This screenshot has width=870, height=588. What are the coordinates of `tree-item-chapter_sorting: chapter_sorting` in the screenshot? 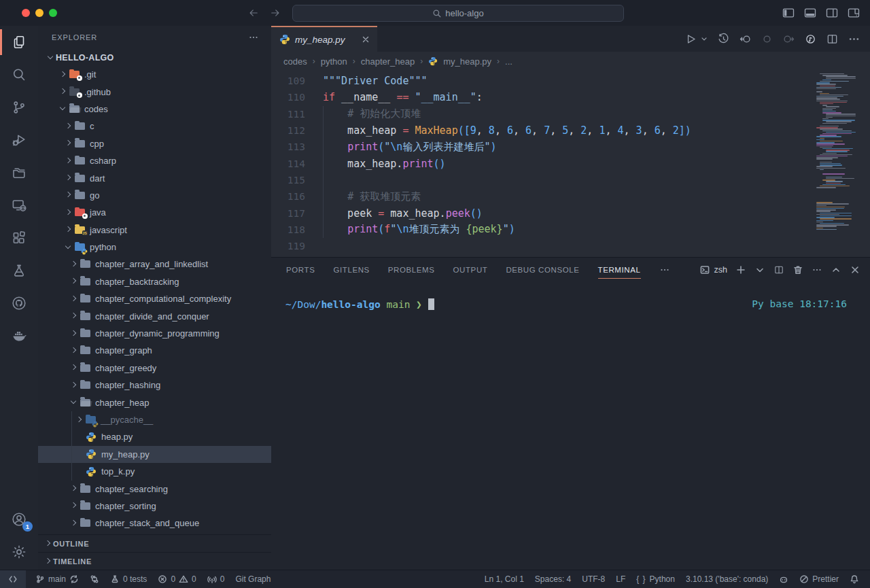 It's located at (155, 506).